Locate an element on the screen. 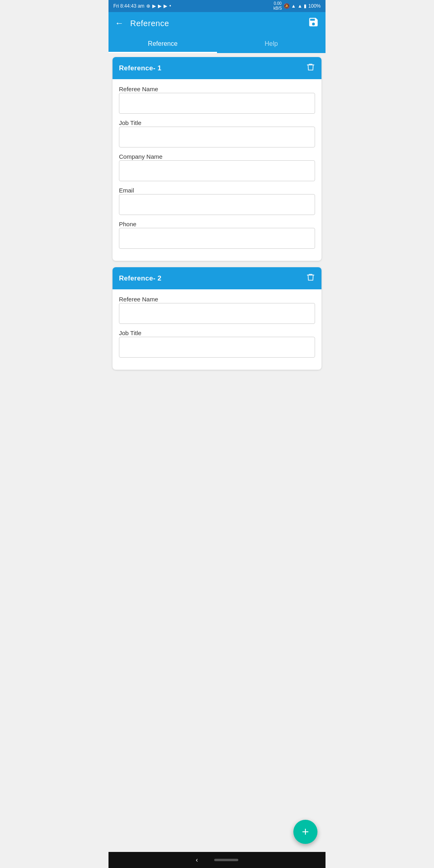  company-name-label-1: Company Name is located at coordinates (141, 157).